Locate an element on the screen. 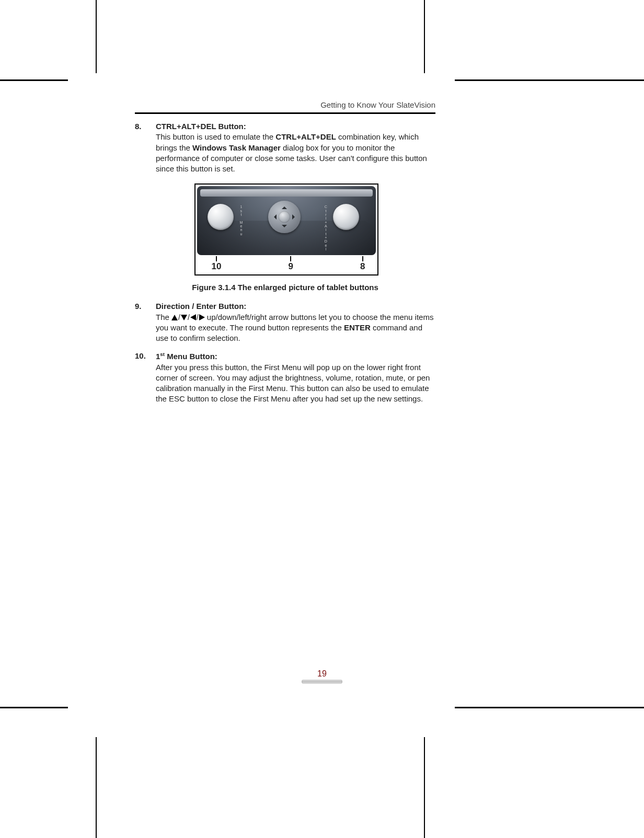 The width and height of the screenshot is (644, 838). item-text: The /// up/down/left/right arrow buttons… is located at coordinates (295, 328).